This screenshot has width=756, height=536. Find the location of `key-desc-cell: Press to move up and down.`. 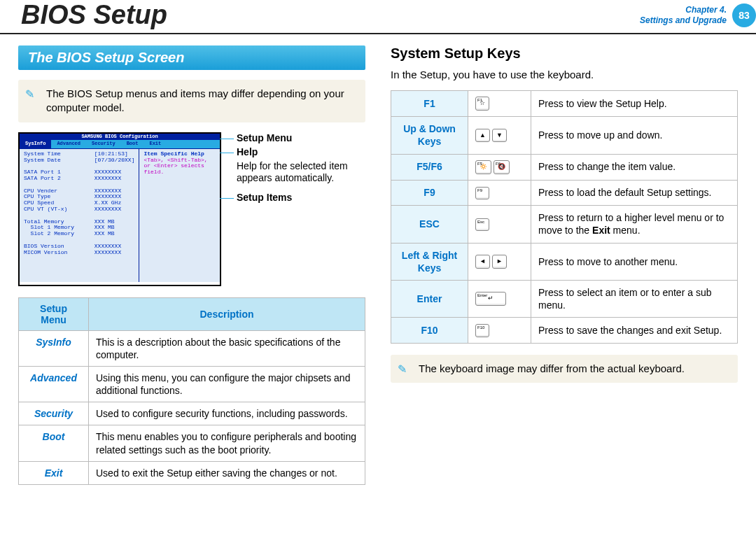

key-desc-cell: Press to move up and down. is located at coordinates (634, 136).